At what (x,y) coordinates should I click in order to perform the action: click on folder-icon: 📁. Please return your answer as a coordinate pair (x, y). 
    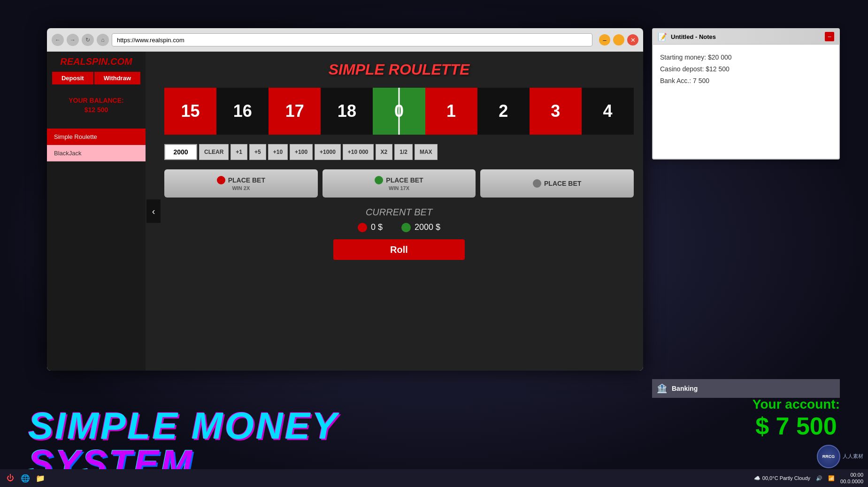
    Looking at the image, I should click on (40, 478).